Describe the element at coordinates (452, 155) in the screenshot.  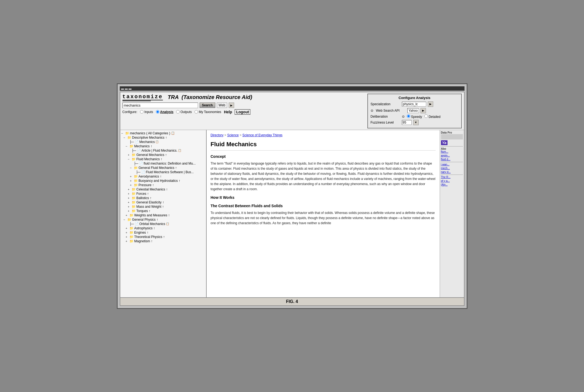
I see `sidebar-link: angin...` at that location.